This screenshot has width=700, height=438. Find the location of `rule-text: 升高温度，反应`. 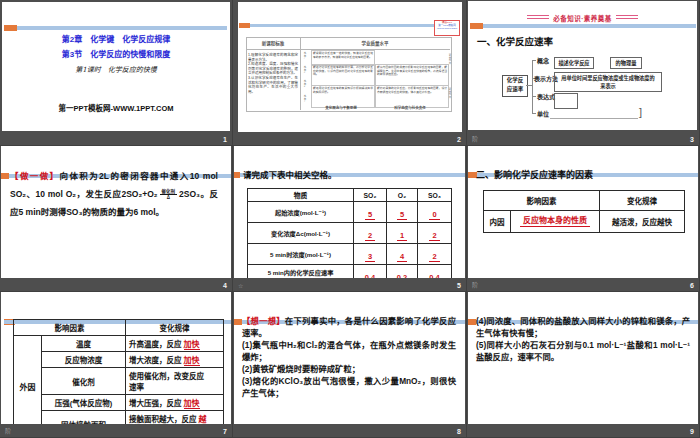

rule-text: 升高温度，反应 is located at coordinates (156, 344).